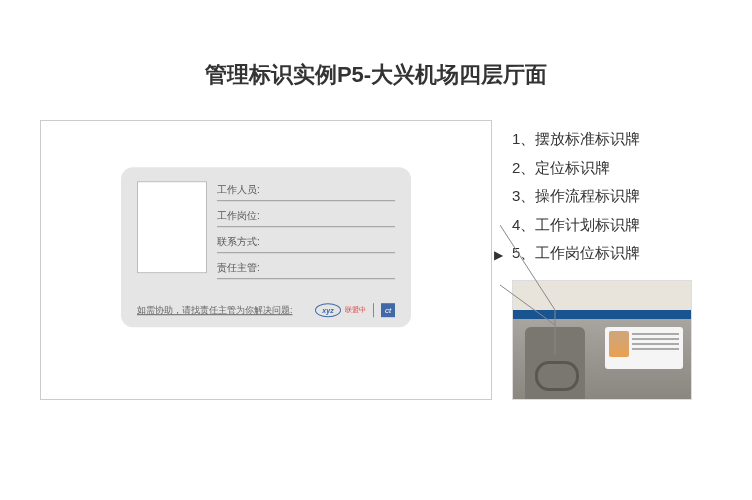 This screenshot has height=500, width=752. Describe the element at coordinates (306, 270) in the screenshot. I see `field-supervisor: 责任主管:` at that location.